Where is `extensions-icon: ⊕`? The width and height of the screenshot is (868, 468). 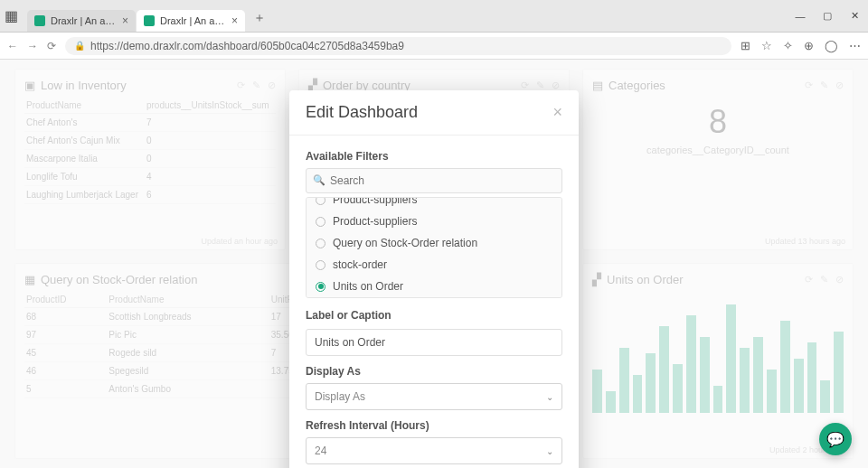 extensions-icon: ⊕ is located at coordinates (808, 45).